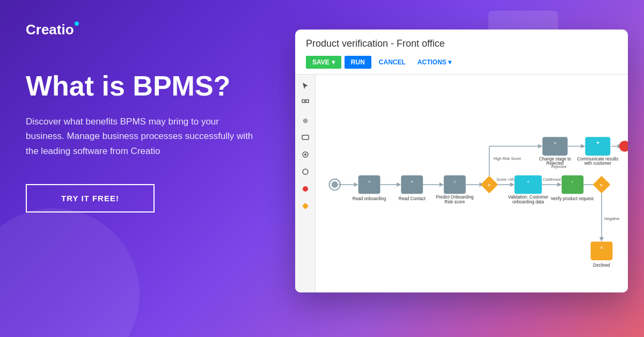 Image resolution: width=644 pixels, height=337 pixels. What do you see at coordinates (462, 52) in the screenshot?
I see `panel-header: Product verification - Front office SAVE…` at bounding box center [462, 52].